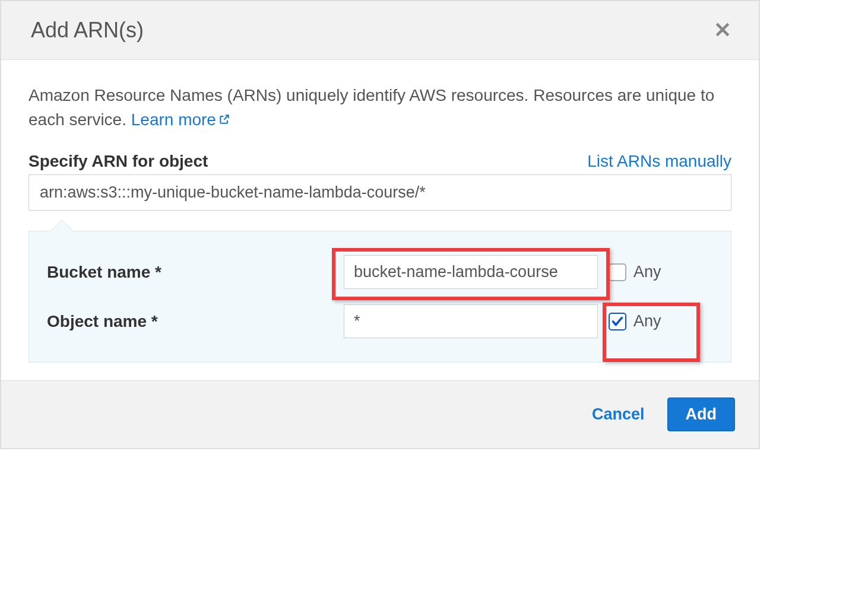 This screenshot has height=601, width=868. I want to click on arn-input, so click(380, 192).